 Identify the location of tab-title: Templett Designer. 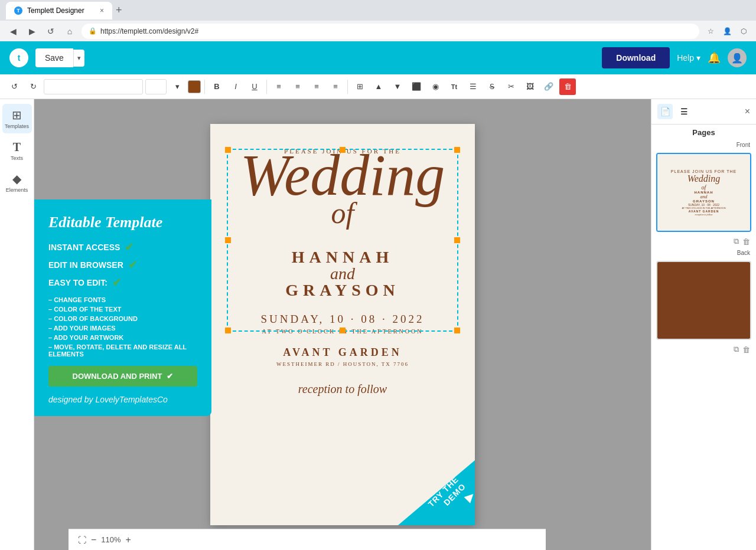
(56, 11).